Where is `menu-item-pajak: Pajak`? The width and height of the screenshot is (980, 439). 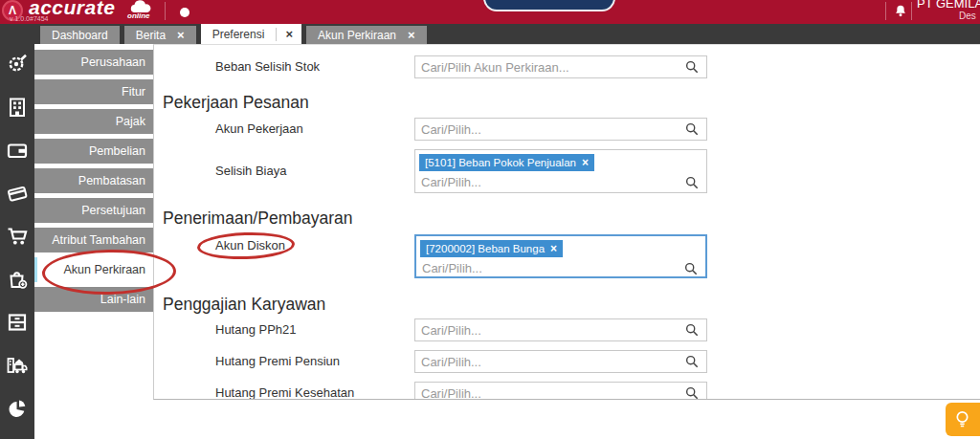 menu-item-pajak: Pajak is located at coordinates (94, 121).